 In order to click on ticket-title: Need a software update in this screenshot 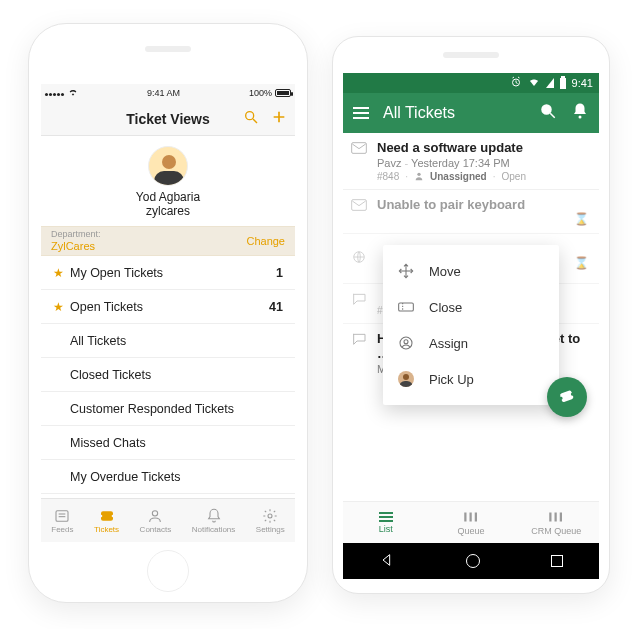, I will do `click(482, 148)`.